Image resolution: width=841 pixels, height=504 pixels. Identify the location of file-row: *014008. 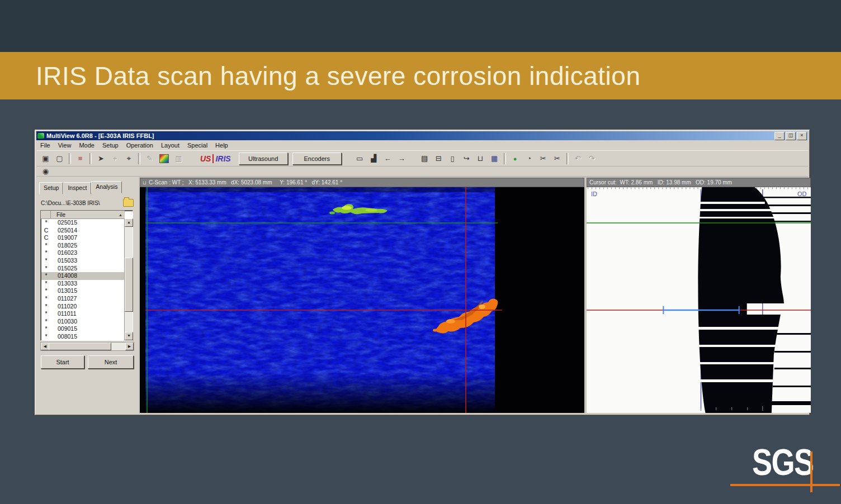
(83, 276).